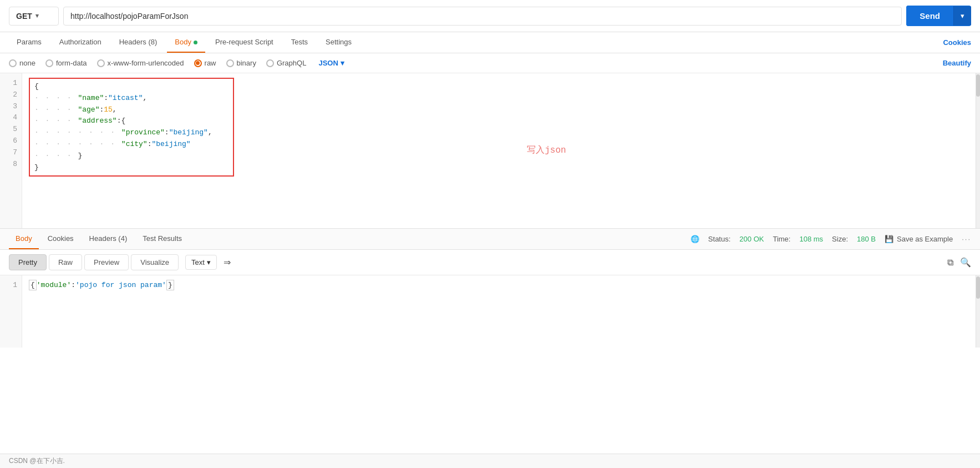 The width and height of the screenshot is (980, 468). I want to click on method-select: GET ▾, so click(34, 16).